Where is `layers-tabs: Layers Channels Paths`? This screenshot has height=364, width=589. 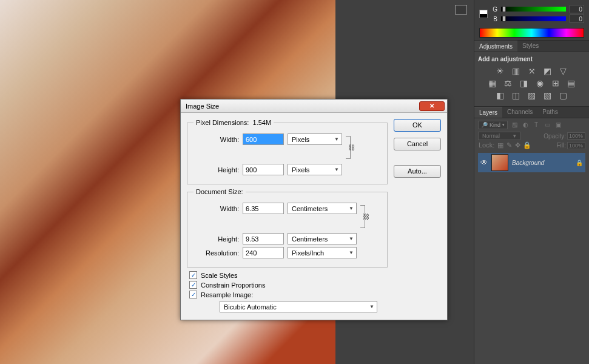 layers-tabs: Layers Channels Paths is located at coordinates (531, 113).